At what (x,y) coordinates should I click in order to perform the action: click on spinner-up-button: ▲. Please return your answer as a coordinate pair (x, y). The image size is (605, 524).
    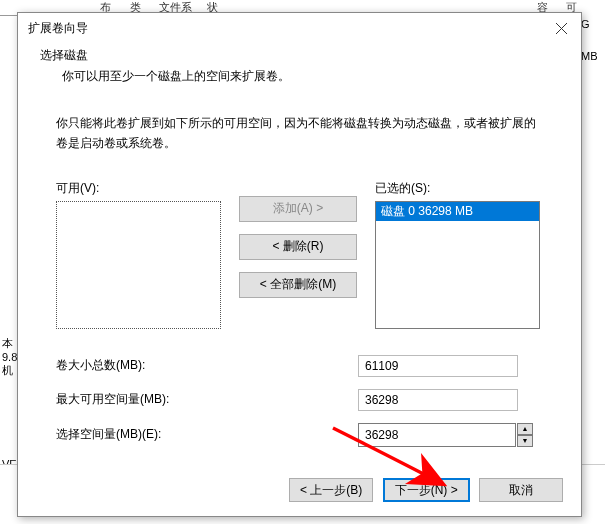
    Looking at the image, I should click on (525, 429).